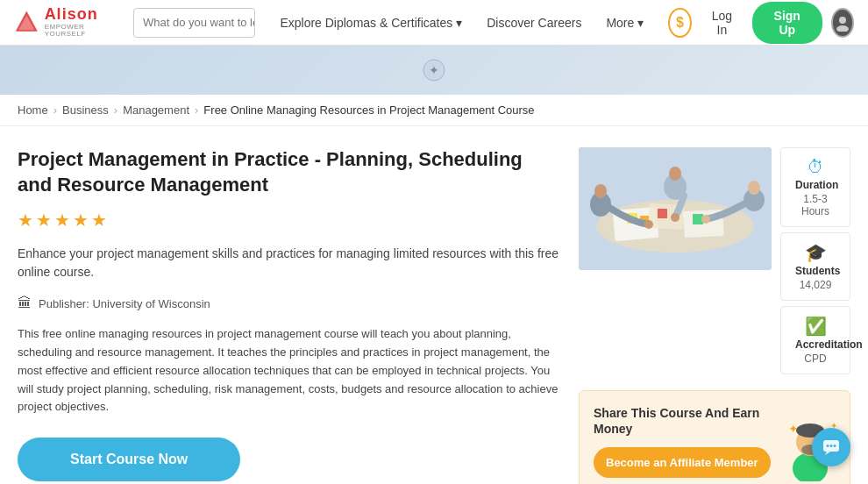 The image size is (868, 484). What do you see at coordinates (289, 263) in the screenshot?
I see `course-tagline: Enhance your project management skills a…` at bounding box center [289, 263].